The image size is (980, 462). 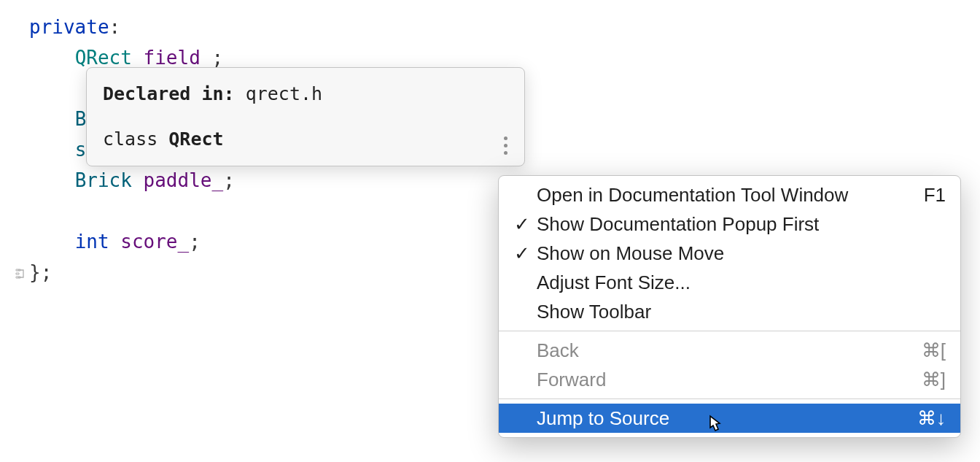 What do you see at coordinates (7, 231) in the screenshot?
I see `editor-gutter` at bounding box center [7, 231].